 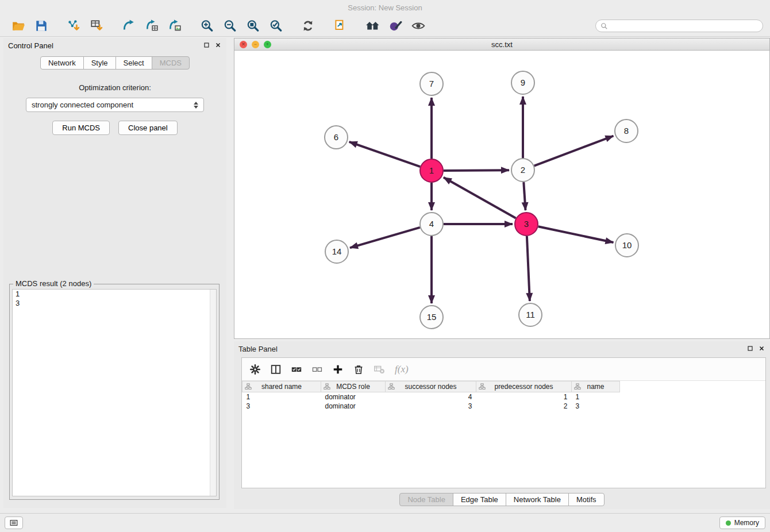 What do you see at coordinates (526, 224) in the screenshot?
I see `node-label: 3` at bounding box center [526, 224].